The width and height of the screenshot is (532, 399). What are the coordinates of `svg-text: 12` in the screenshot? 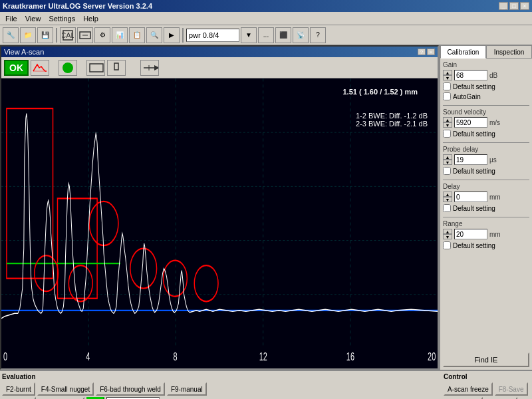 It's located at (263, 356).